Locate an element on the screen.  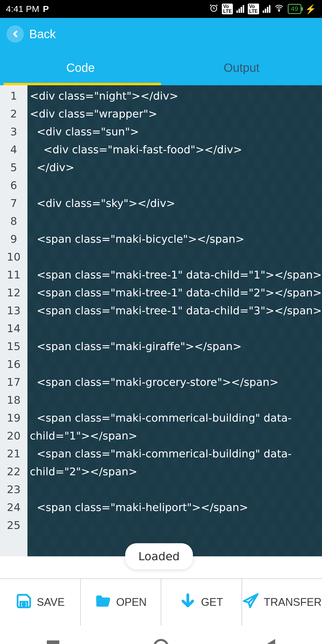
line-number: 20 is located at coordinates (14, 436).